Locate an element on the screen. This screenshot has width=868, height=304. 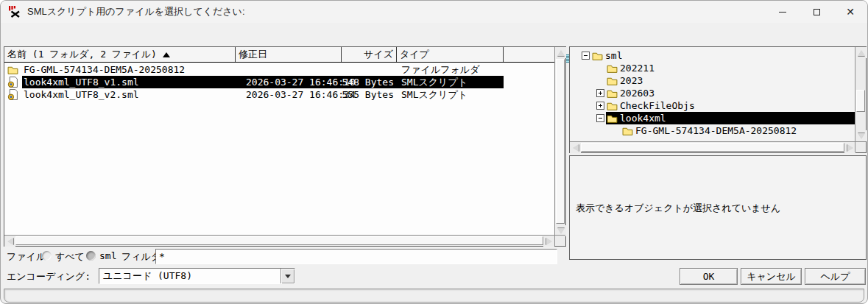
app-icon is located at coordinates (15, 12).